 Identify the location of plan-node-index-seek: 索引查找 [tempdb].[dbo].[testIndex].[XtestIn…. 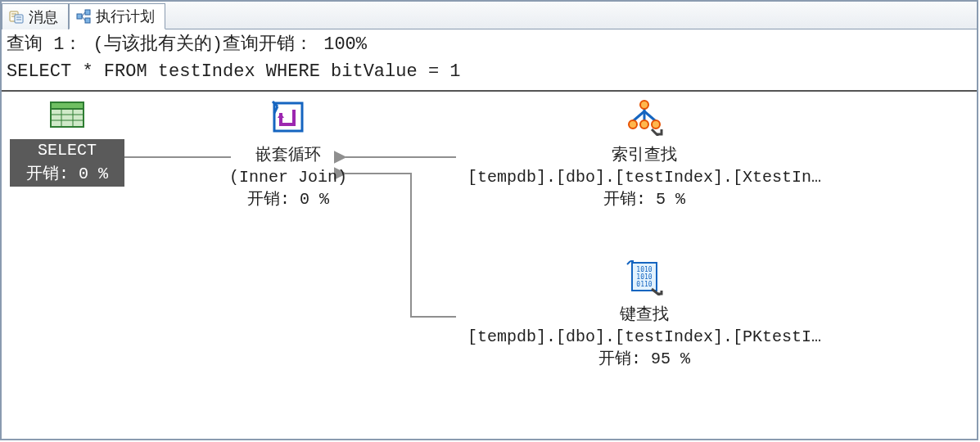
(644, 156).